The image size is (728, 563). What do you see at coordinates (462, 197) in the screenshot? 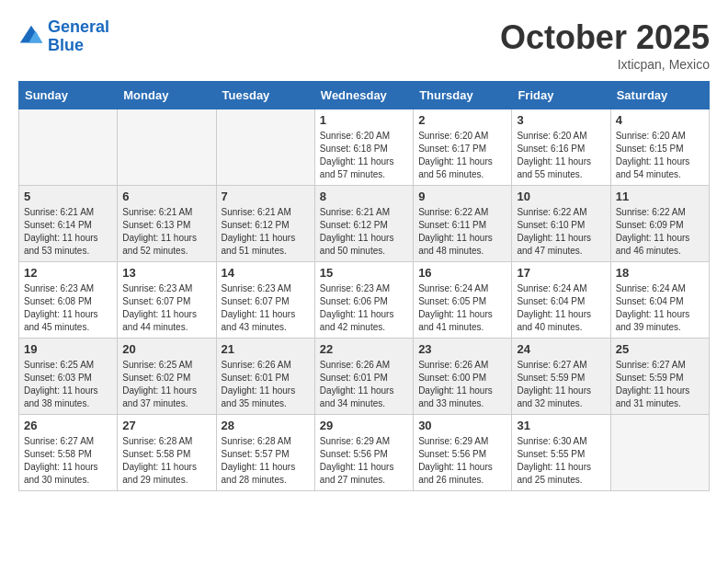
I see `day-number: 9` at bounding box center [462, 197].